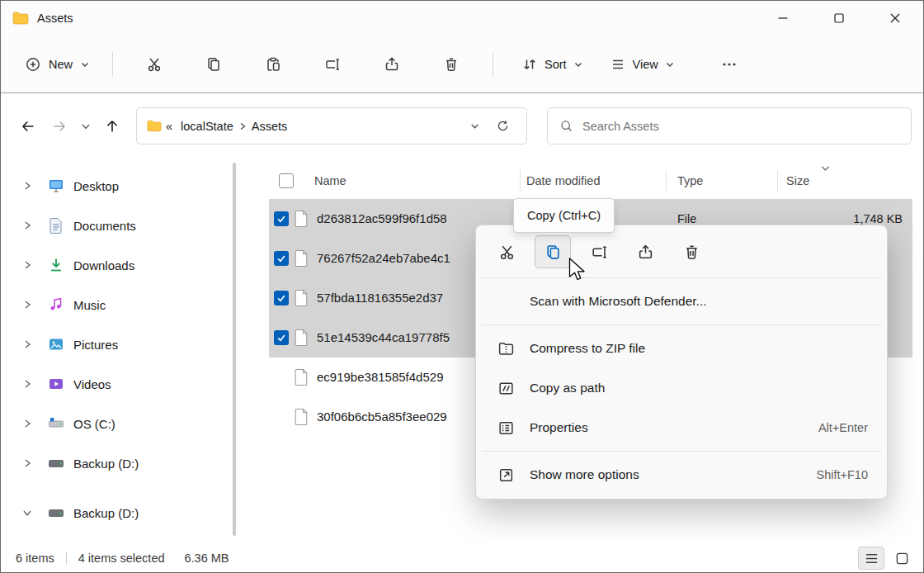 This screenshot has height=573, width=924. I want to click on sidebar-item-pictures: Pictures, so click(116, 344).